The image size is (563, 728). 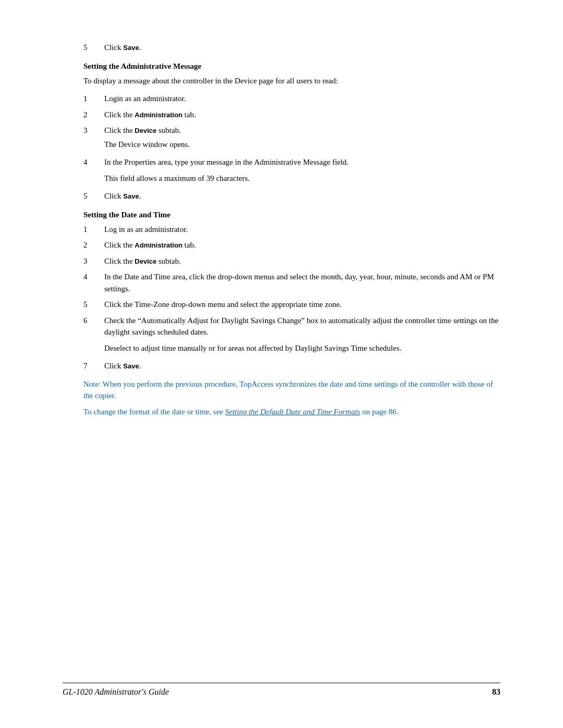 I want to click on s2-step-text-6: Check the “Automatically Adjust for Dayl…, so click(x=302, y=326).